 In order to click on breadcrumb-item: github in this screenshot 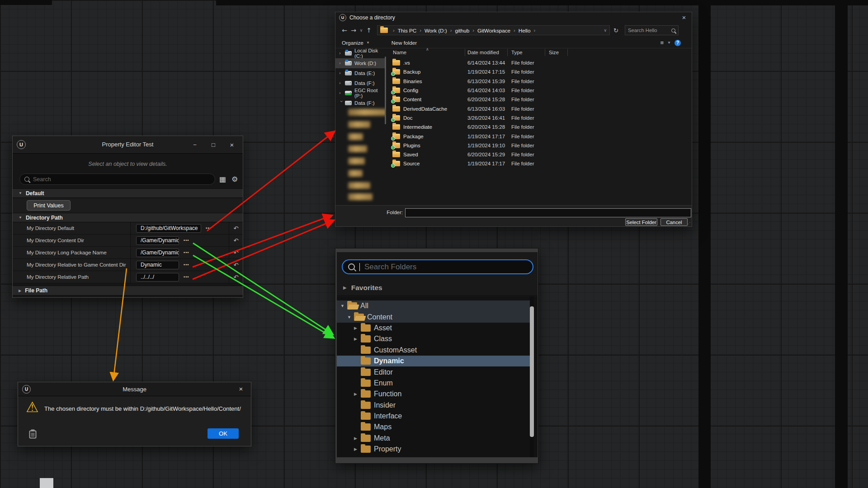, I will do `click(466, 31)`.